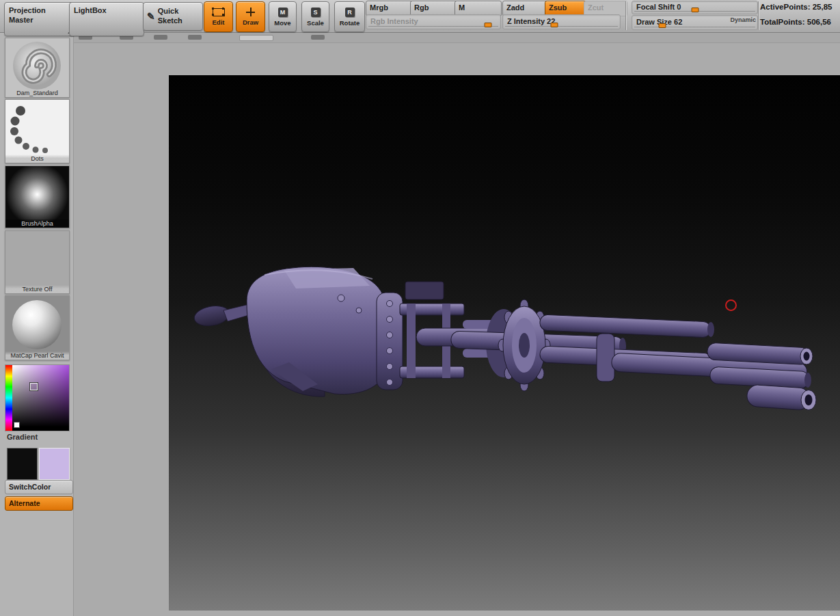  What do you see at coordinates (678, 362) in the screenshot?
I see `gun-barrels-right` at bounding box center [678, 362].